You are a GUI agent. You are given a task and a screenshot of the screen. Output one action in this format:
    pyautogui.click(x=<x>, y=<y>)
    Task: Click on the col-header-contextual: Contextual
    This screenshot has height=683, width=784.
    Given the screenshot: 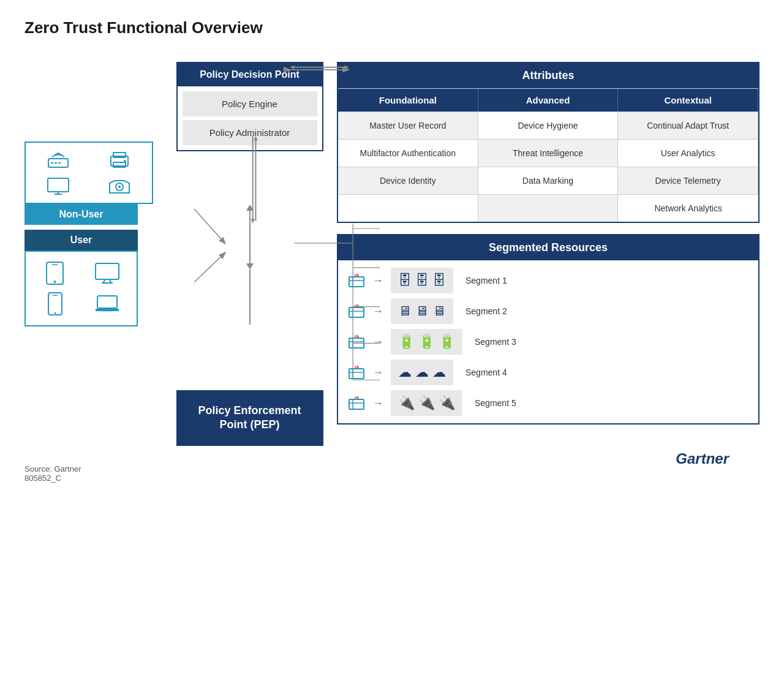 What is the action you would take?
    pyautogui.click(x=688, y=100)
    